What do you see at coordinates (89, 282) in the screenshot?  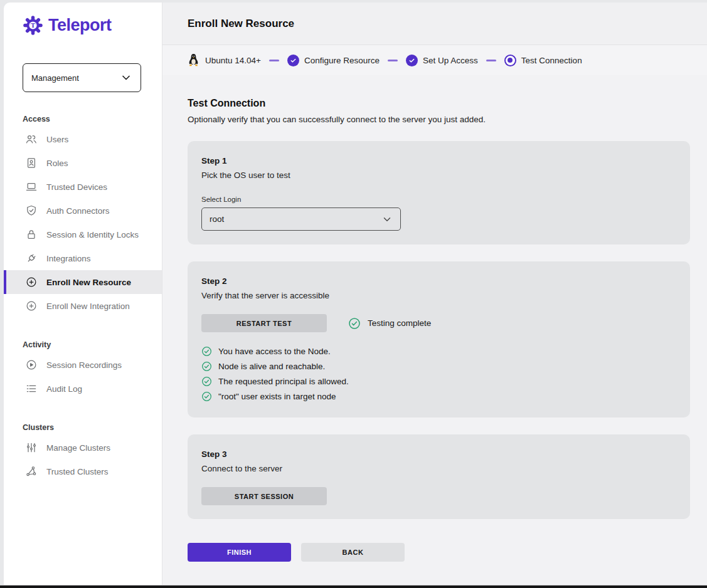 I see `sidebar-item-label: Enroll New Resource` at bounding box center [89, 282].